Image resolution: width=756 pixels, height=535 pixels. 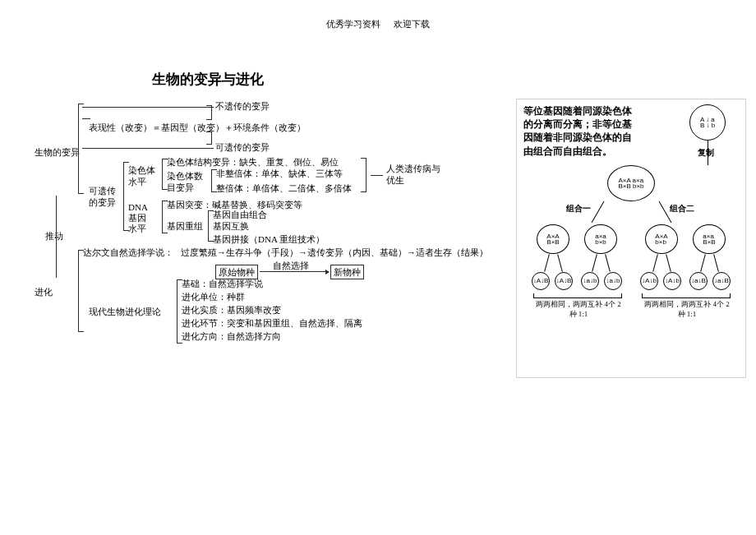 What do you see at coordinates (649, 281) in the screenshot?
I see `sc5: ↓A↓b` at bounding box center [649, 281].